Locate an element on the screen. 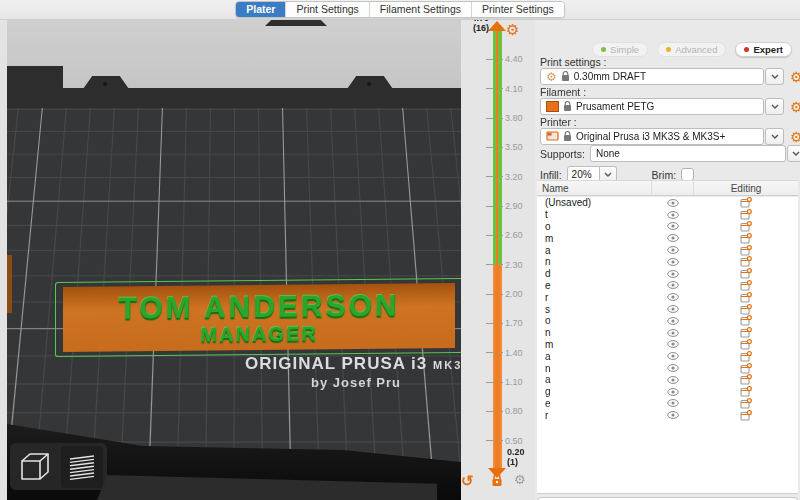 The width and height of the screenshot is (800, 500). mode-simple-button: Simple is located at coordinates (620, 50).